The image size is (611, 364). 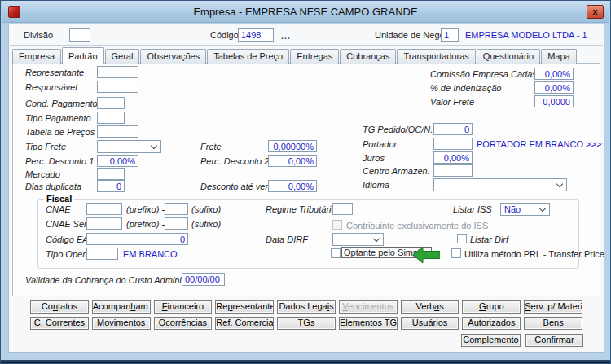 What do you see at coordinates (306, 362) in the screenshot?
I see `window-bottom-edge` at bounding box center [306, 362].